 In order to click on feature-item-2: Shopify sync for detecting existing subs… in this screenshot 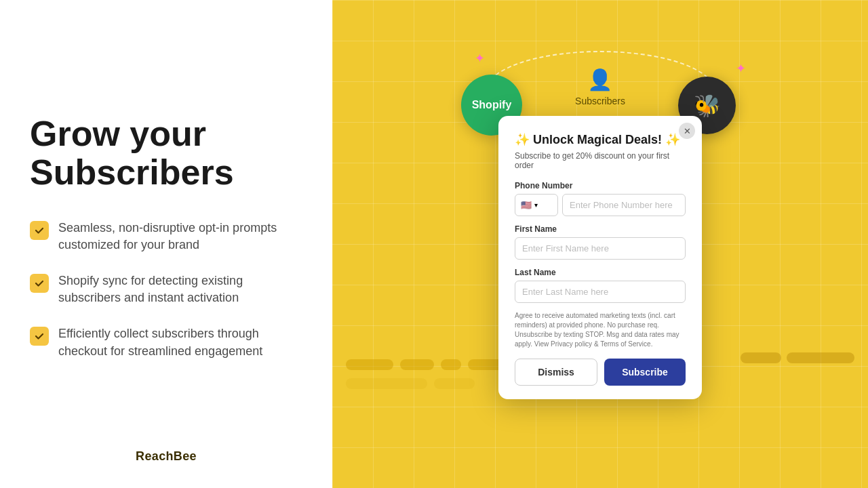, I will do `click(164, 289)`.